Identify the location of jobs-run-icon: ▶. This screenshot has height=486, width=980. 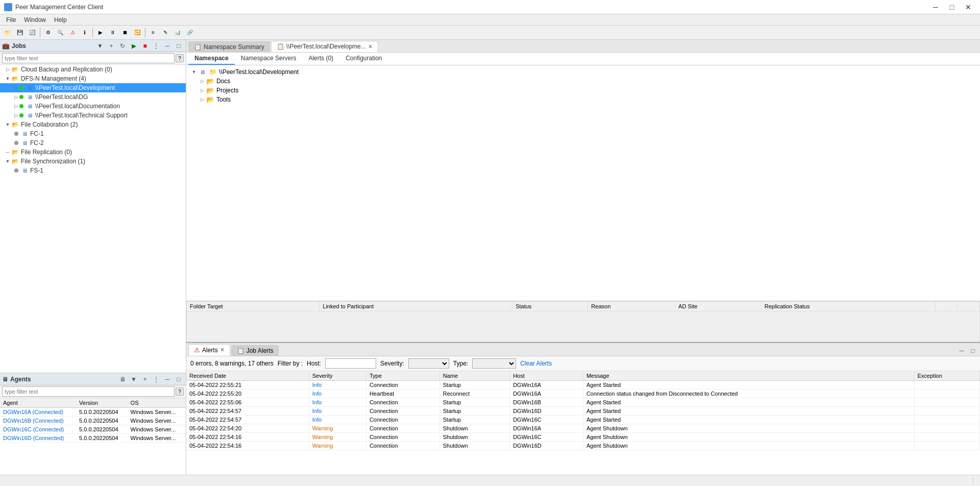
(134, 46).